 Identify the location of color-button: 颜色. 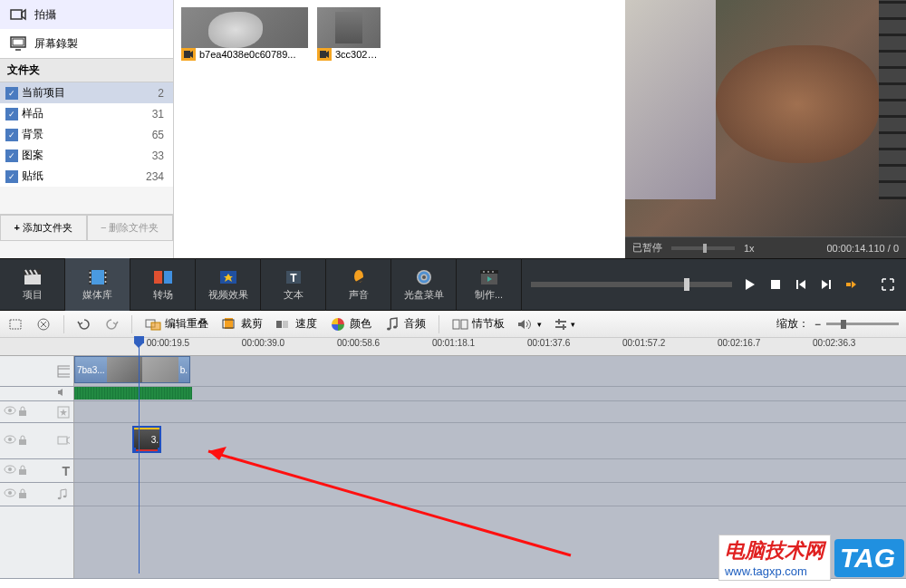
(351, 324).